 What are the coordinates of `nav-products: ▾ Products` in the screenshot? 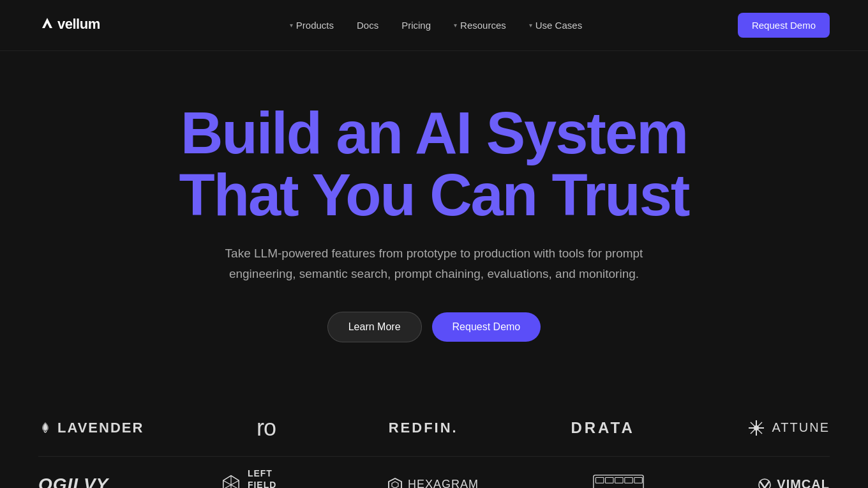 It's located at (311, 26).